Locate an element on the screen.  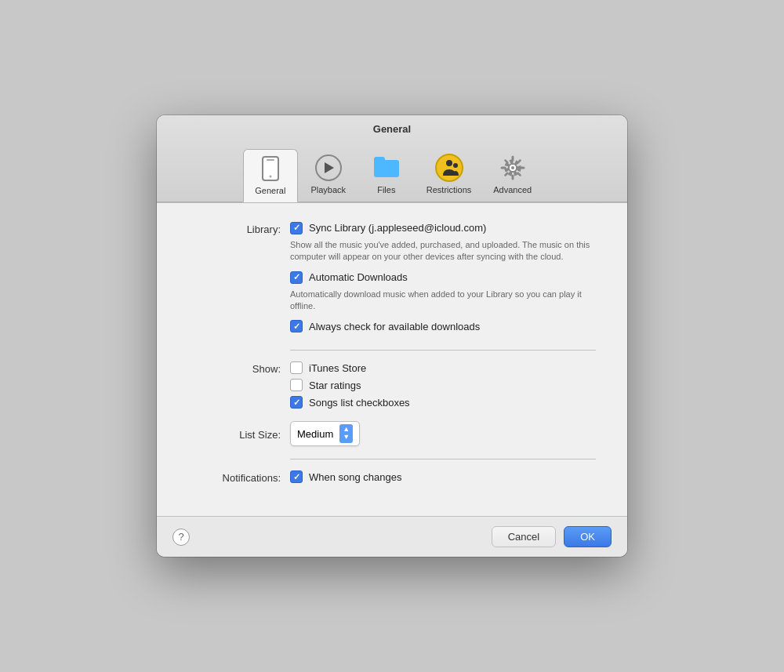
arrow-down-icon: ▼ is located at coordinates (347, 438).